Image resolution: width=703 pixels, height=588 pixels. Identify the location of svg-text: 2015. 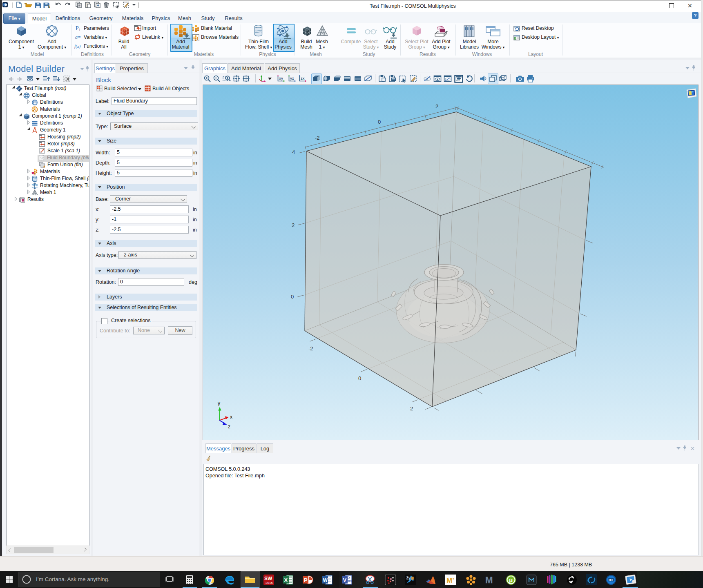
(269, 583).